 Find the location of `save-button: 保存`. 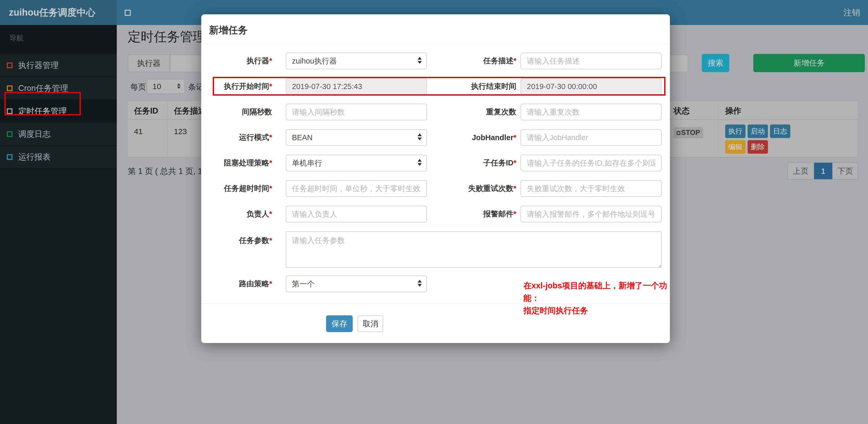

save-button: 保存 is located at coordinates (340, 324).